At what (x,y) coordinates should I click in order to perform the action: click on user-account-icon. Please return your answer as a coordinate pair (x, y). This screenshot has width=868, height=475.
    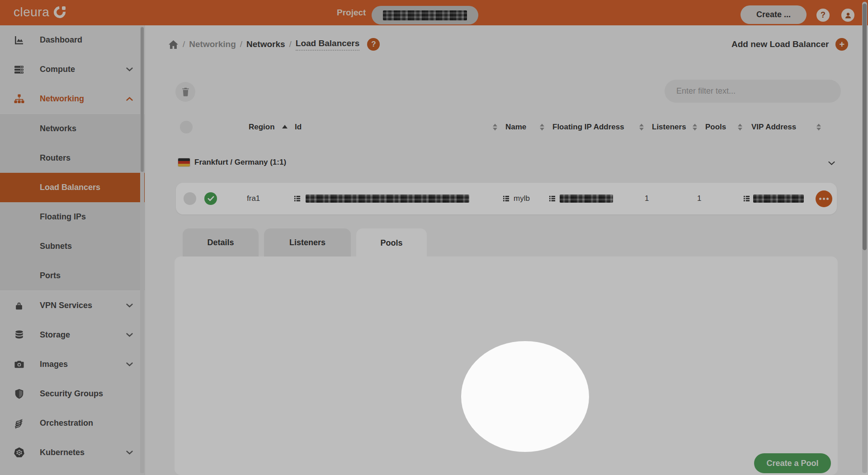
    Looking at the image, I should click on (848, 15).